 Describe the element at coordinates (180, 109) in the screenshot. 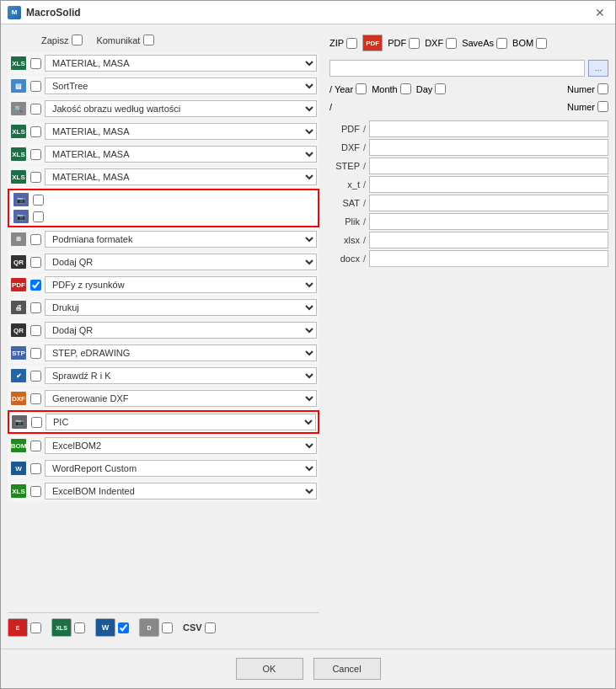

I see `item-select-2: Jakość obrazu według wartości` at that location.